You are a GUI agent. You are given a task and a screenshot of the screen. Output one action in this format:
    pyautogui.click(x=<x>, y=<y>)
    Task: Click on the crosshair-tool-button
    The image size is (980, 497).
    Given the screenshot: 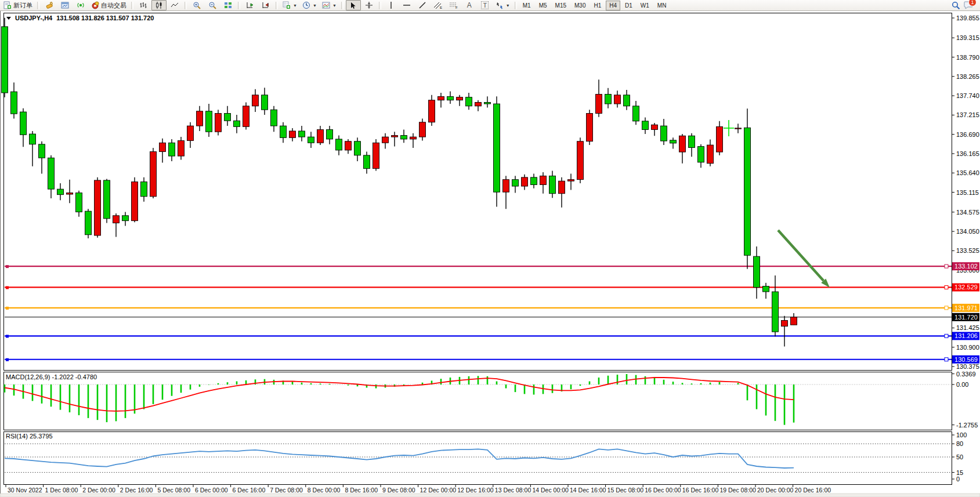 What is the action you would take?
    pyautogui.click(x=369, y=5)
    